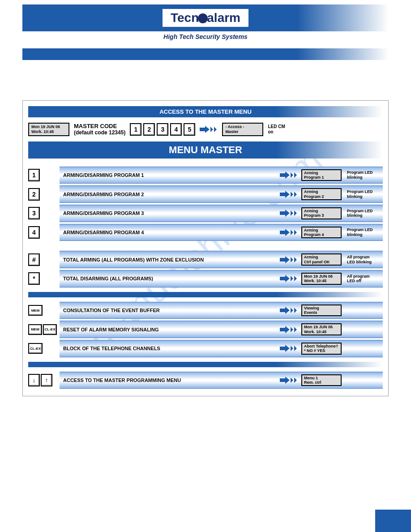  What do you see at coordinates (206, 194) in the screenshot?
I see `menu-row: 2ARMING/DISARMING PROGRAM 2ArmingProgram…` at bounding box center [206, 194].